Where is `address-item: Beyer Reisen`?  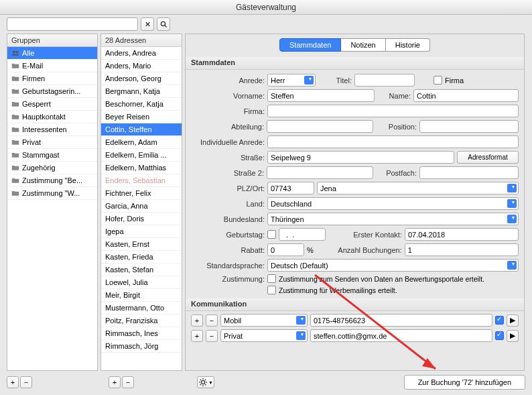 address-item: Beyer Reisen is located at coordinates (141, 117).